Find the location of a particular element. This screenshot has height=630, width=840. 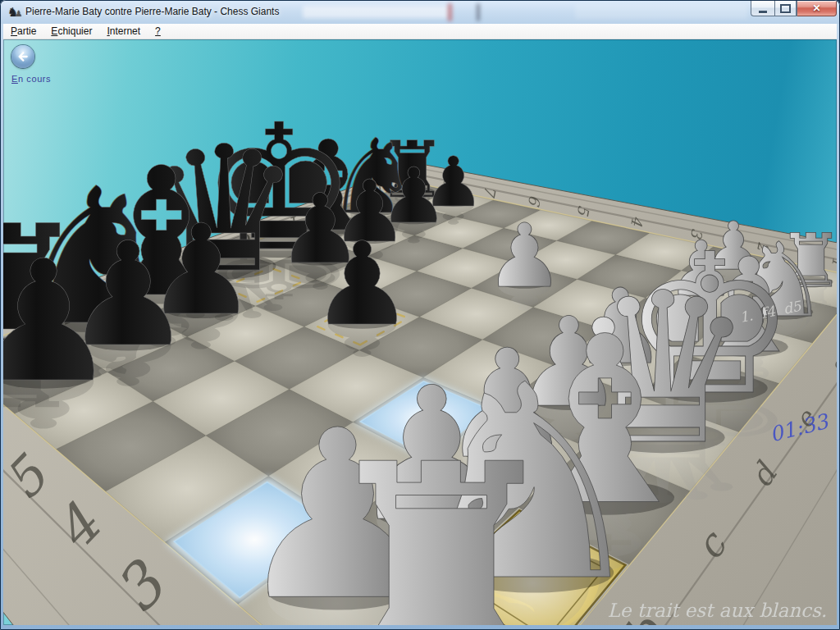

menu-internet: Internet is located at coordinates (123, 31).